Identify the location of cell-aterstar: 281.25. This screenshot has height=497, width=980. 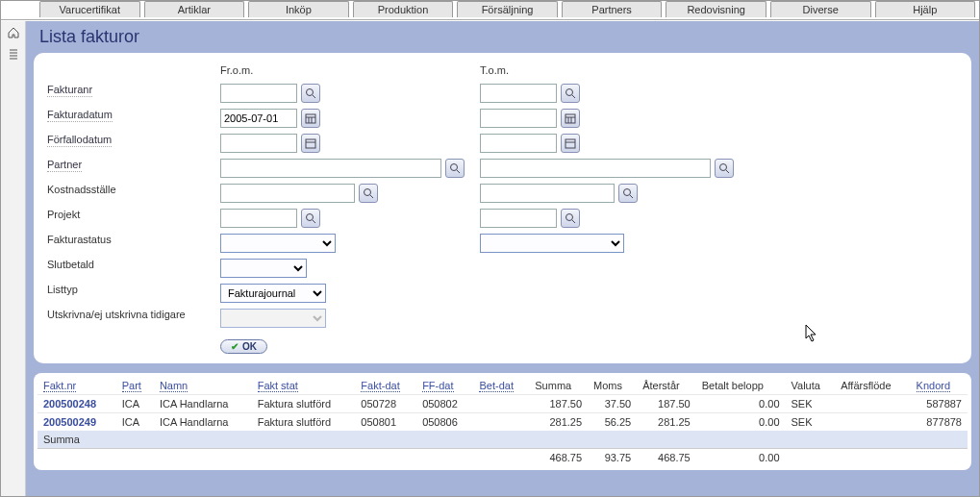
(666, 423).